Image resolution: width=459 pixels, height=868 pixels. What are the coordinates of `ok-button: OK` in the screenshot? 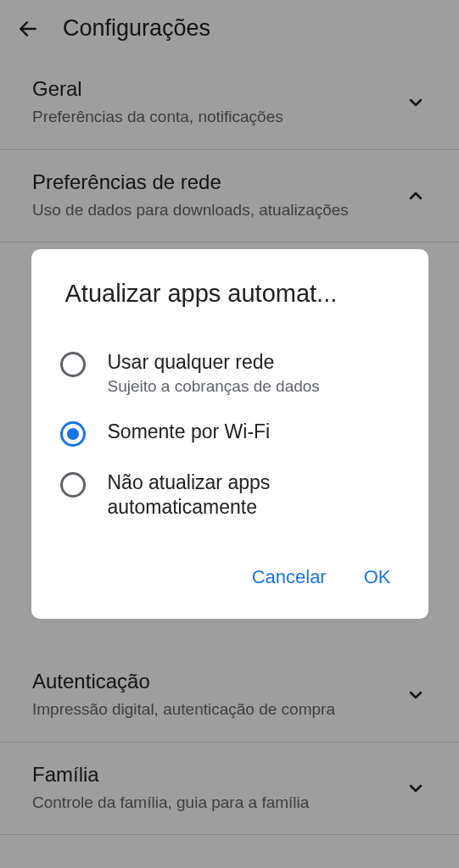 It's located at (378, 577).